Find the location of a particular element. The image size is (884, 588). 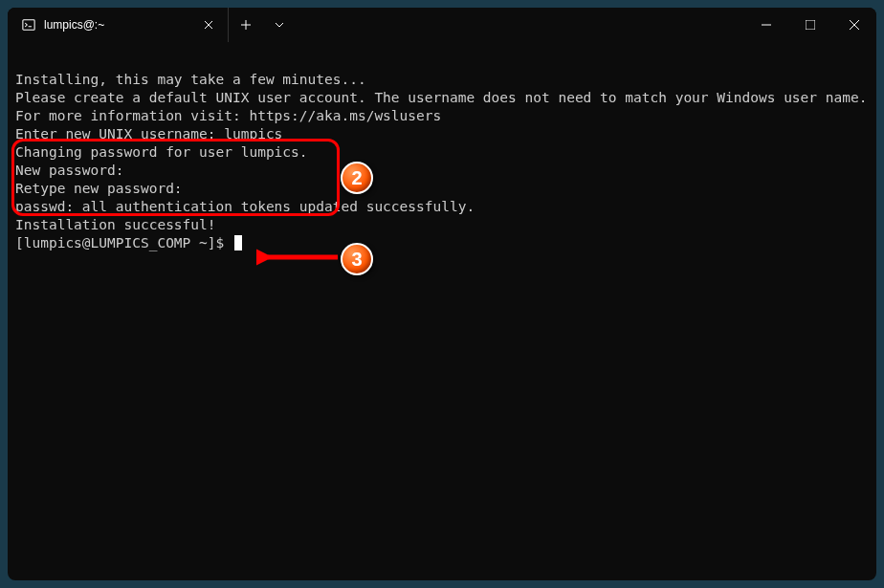

maximize-button is located at coordinates (810, 25).